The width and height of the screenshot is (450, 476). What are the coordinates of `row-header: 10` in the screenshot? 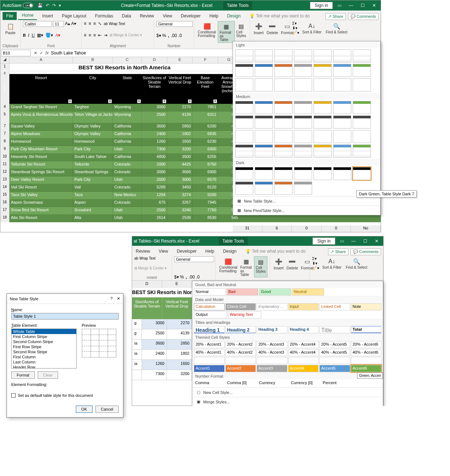 It's located at (5, 158).